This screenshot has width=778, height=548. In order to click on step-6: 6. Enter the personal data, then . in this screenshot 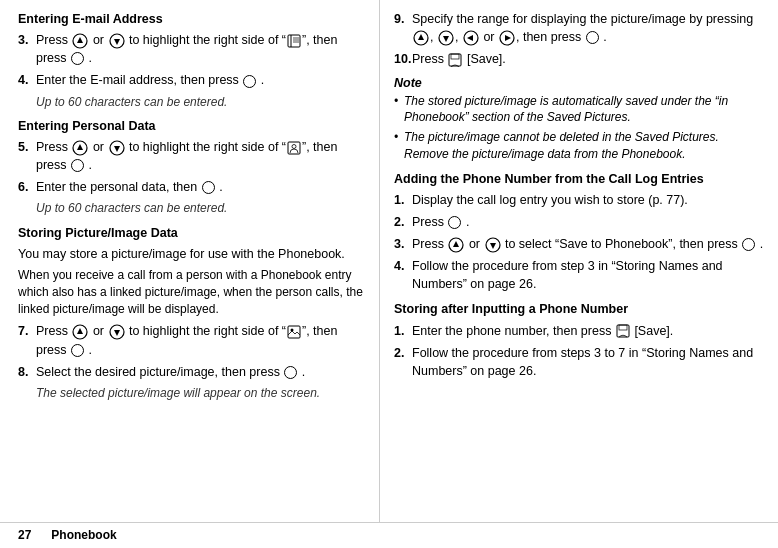, I will do `click(192, 187)`.